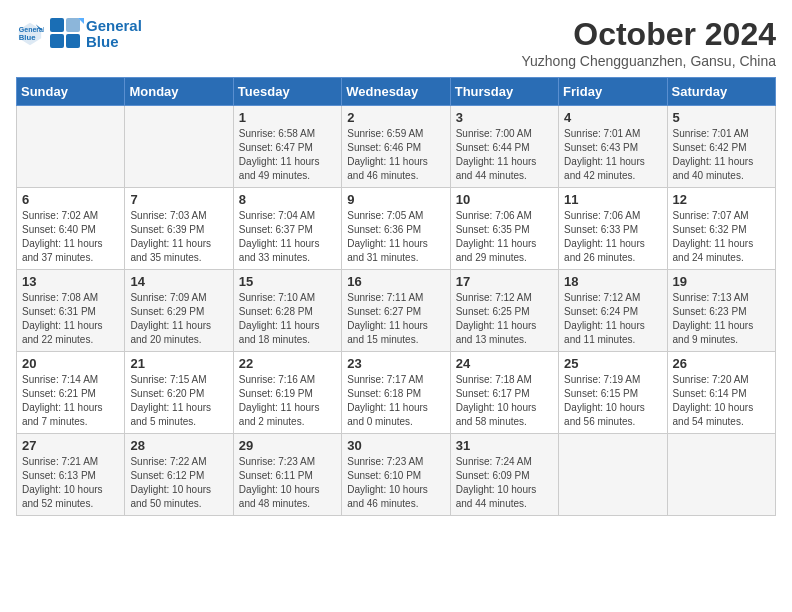 The image size is (792, 612). What do you see at coordinates (612, 118) in the screenshot?
I see `day-number: 4` at bounding box center [612, 118].